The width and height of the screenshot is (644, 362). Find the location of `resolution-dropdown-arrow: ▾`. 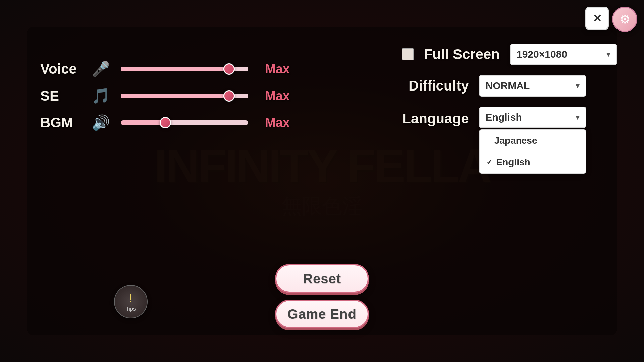

resolution-dropdown-arrow: ▾ is located at coordinates (608, 54).